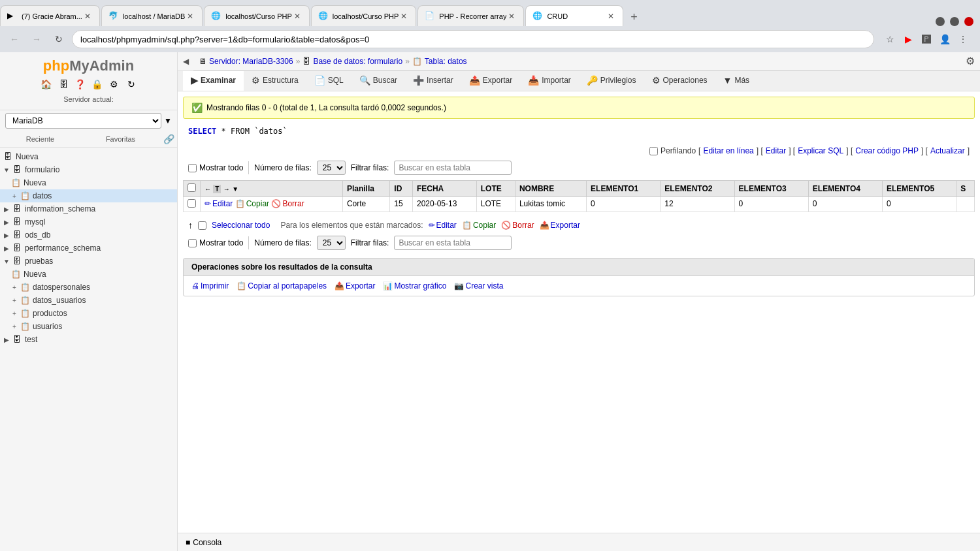  Describe the element at coordinates (611, 16) in the screenshot. I see `tab6-close: ✕` at that location.